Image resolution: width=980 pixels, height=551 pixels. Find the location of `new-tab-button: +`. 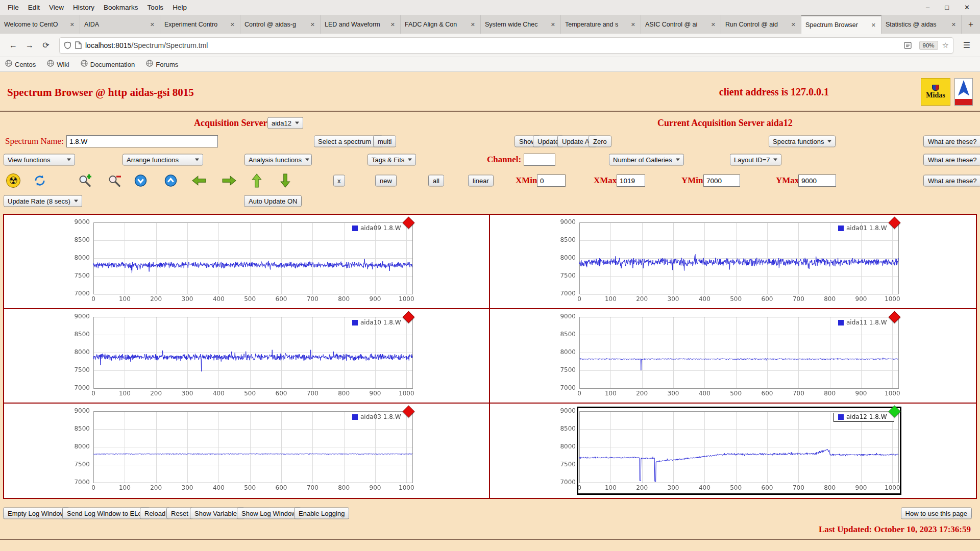

new-tab-button: + is located at coordinates (971, 24).